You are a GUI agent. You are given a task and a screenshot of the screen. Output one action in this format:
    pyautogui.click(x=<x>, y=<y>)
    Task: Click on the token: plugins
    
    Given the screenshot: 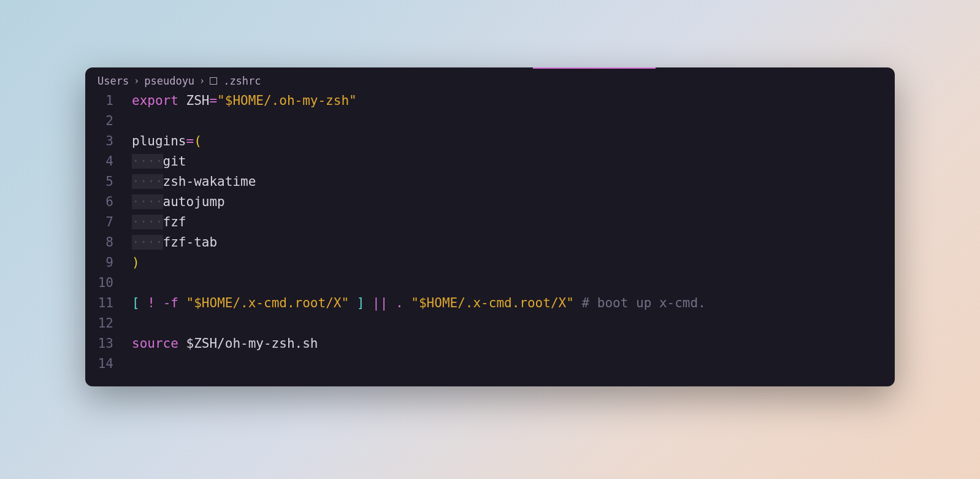 What is the action you would take?
    pyautogui.click(x=159, y=141)
    